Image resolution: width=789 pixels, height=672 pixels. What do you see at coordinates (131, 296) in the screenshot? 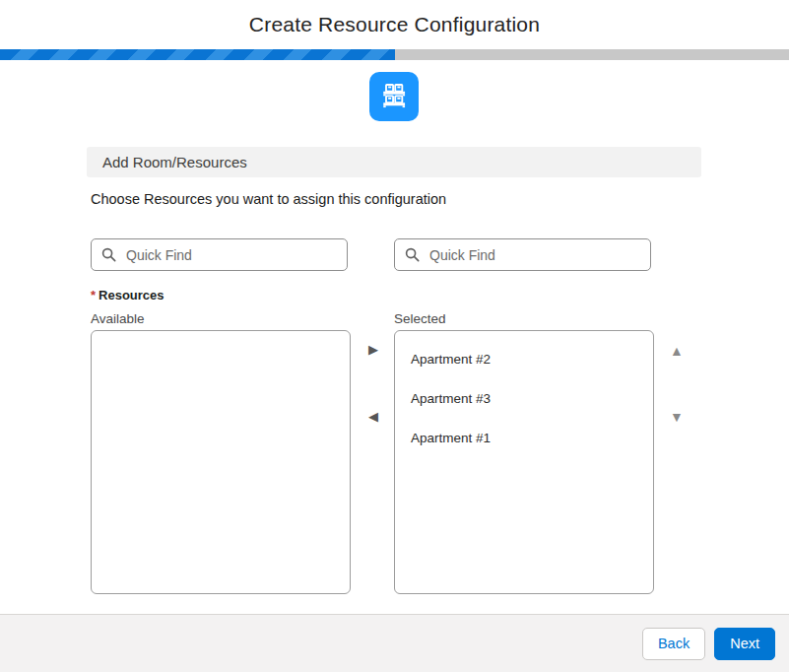
I see `field-label-text: Resources` at bounding box center [131, 296].